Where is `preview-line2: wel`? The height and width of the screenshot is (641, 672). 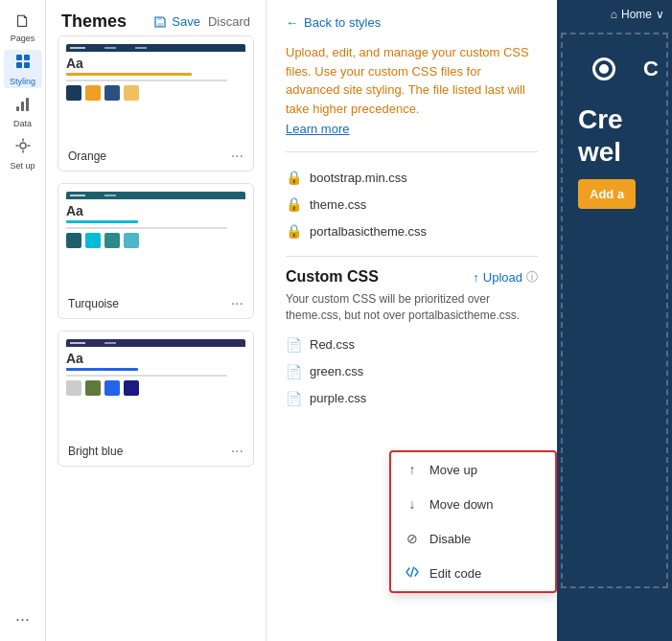 preview-line2: wel is located at coordinates (614, 152).